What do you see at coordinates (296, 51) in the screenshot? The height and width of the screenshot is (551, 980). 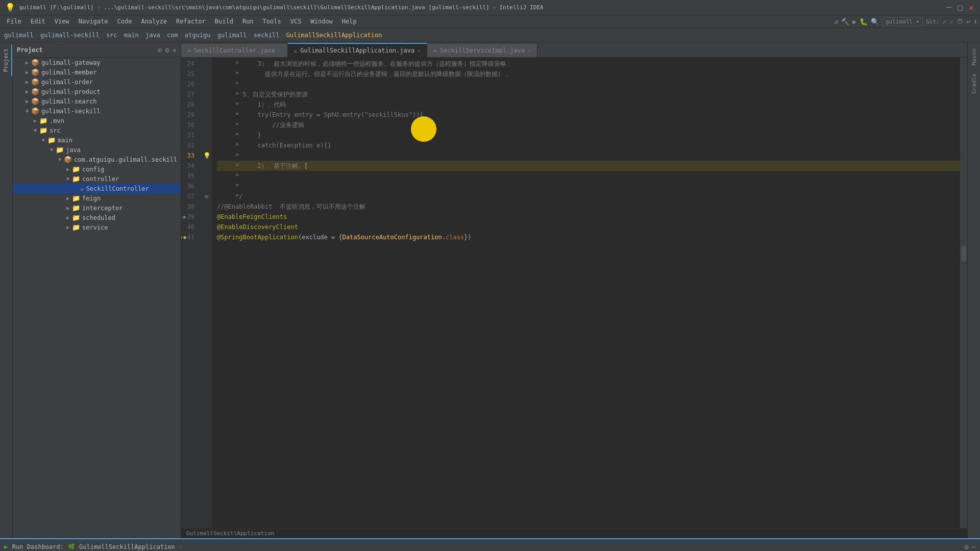 I see `tab-icon-app: ☕` at bounding box center [296, 51].